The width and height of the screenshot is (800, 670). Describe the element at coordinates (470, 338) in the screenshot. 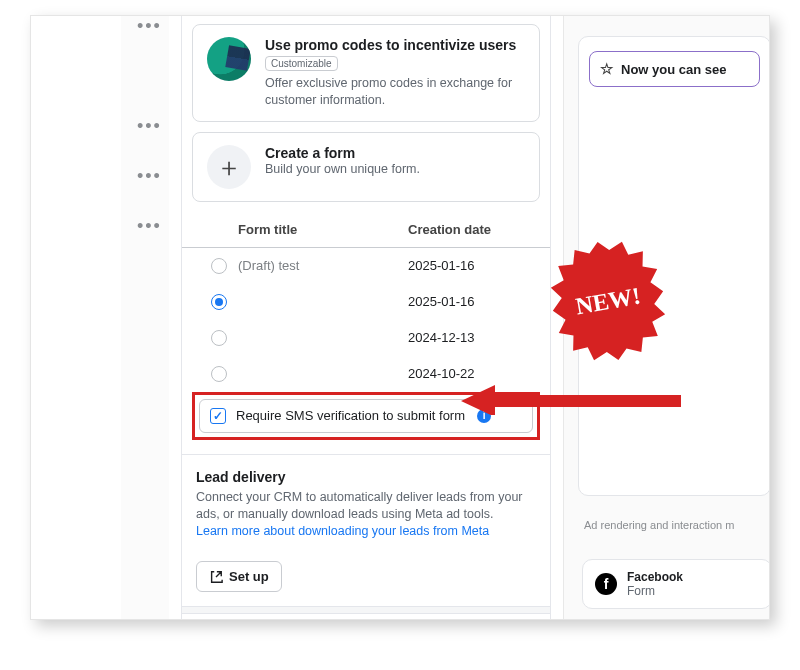

I see `form-date-cell: 2024-12-13` at that location.